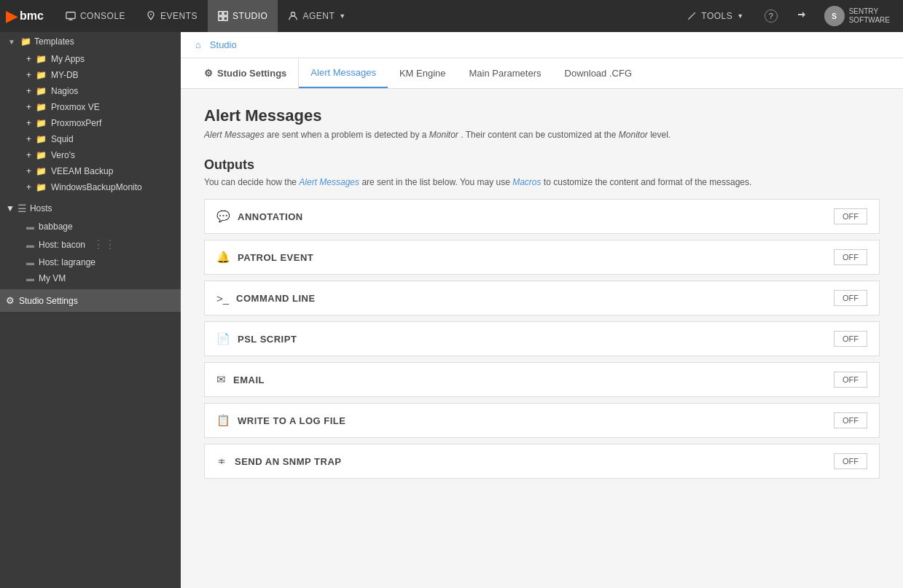  I want to click on nav-studio: STUDIO, so click(243, 16).